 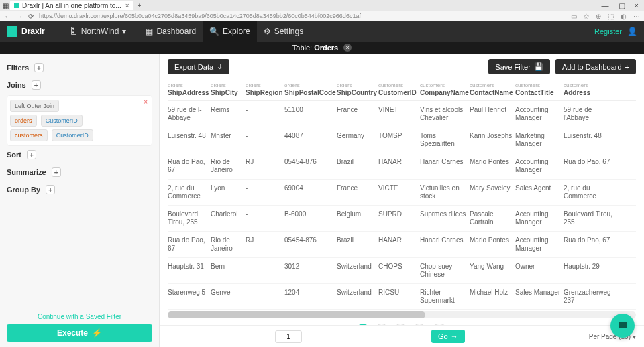 What do you see at coordinates (72, 5) in the screenshot?
I see `tab-title: Draxlr | An all in one platform to...` at bounding box center [72, 5].